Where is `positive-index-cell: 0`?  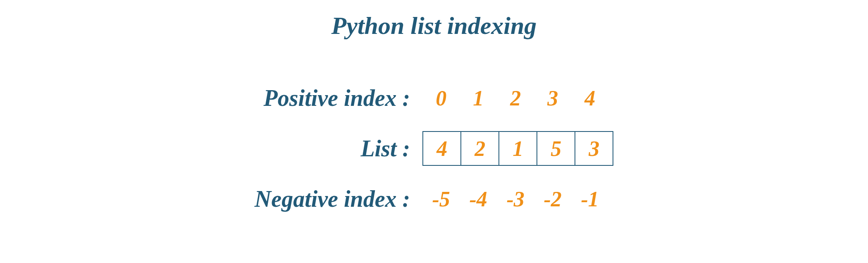
positive-index-cell: 0 is located at coordinates (441, 98).